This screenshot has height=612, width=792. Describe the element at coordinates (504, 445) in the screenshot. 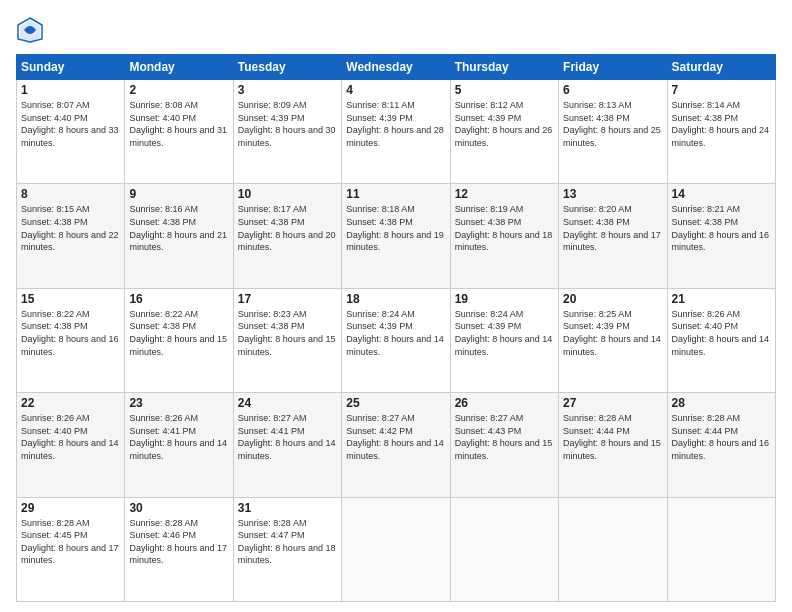

I see `calendar-cell: 26Sunrise: 8:27 AMSunset: 4:43 PMDayligh…` at that location.